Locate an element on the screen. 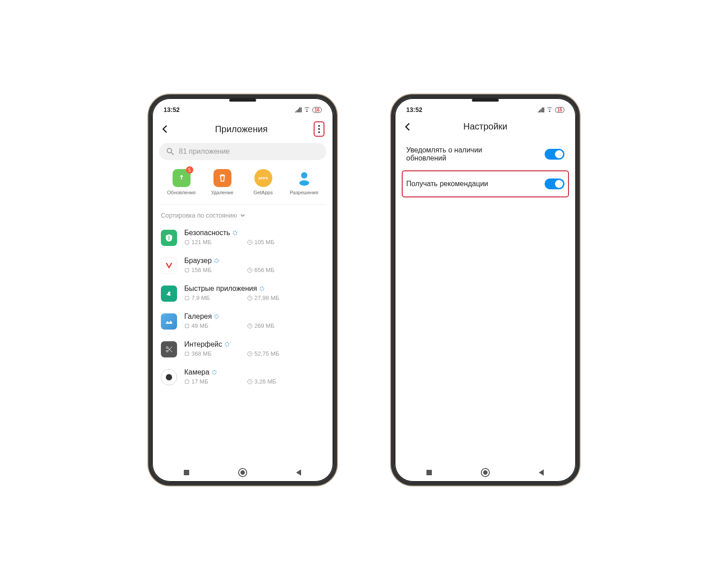 The height and width of the screenshot is (580, 728). app-time: 105 МБ is located at coordinates (264, 242).